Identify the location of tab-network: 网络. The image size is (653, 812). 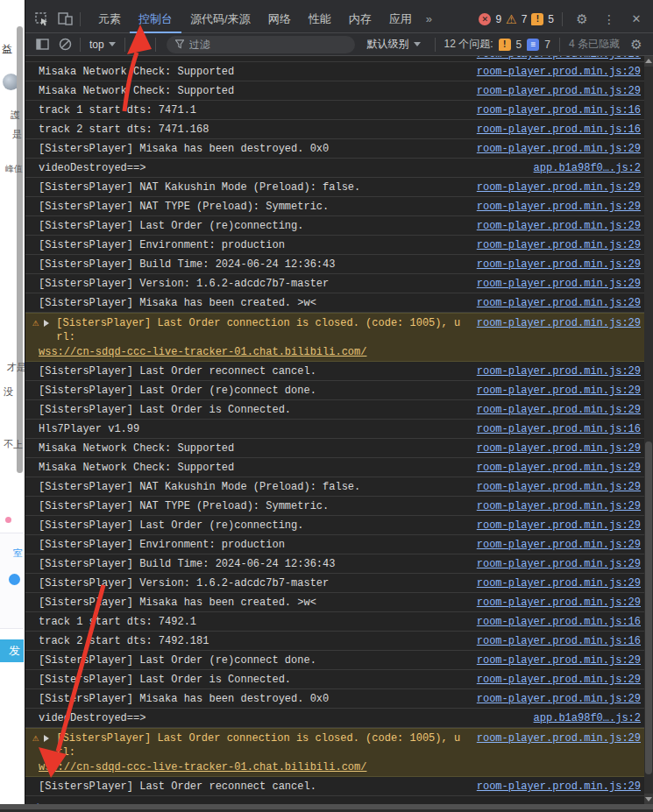
(280, 19).